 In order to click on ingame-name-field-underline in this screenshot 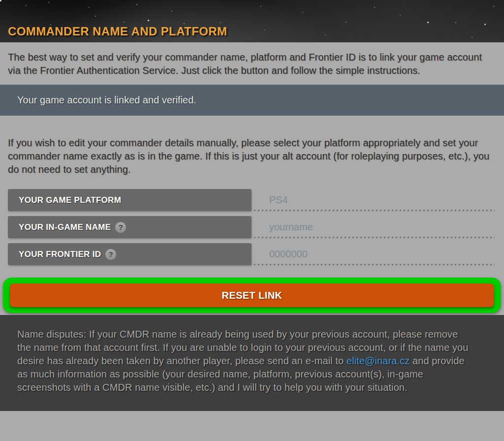, I will do `click(374, 237)`.